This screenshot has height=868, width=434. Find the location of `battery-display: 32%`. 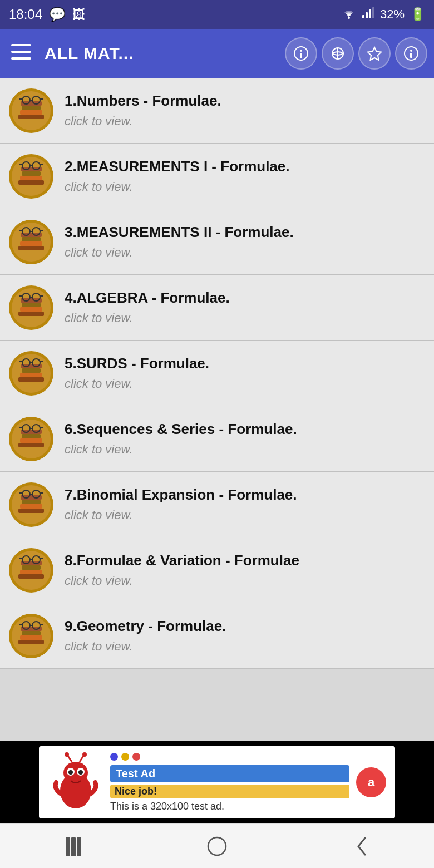

battery-display: 32% is located at coordinates (392, 14).